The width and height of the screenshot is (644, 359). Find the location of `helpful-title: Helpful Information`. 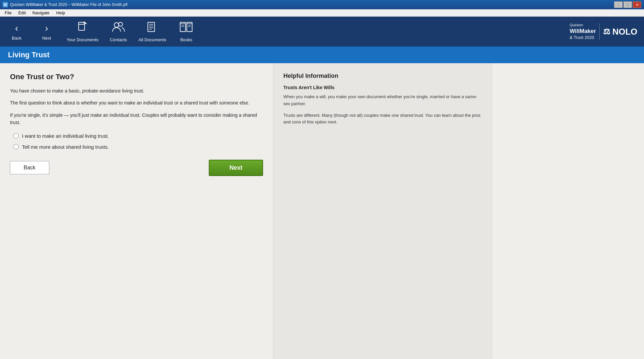

helpful-title: Helpful Information is located at coordinates (383, 76).